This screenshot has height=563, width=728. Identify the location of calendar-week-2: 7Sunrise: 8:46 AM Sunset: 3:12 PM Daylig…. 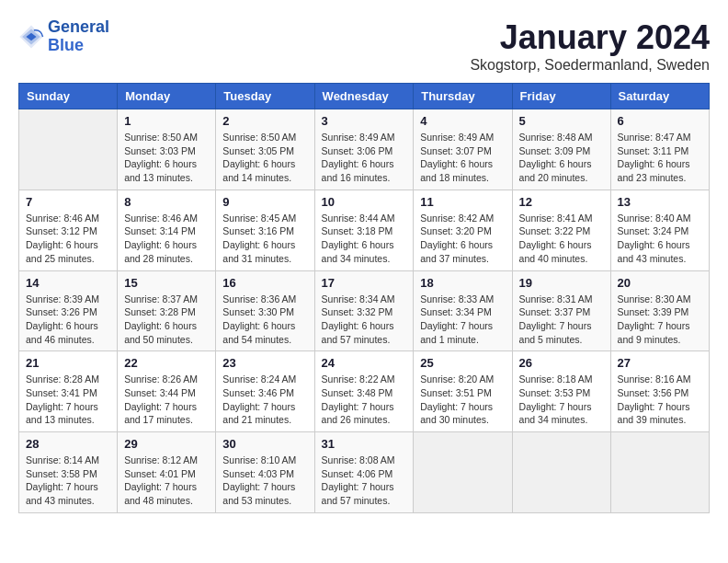
(364, 230).